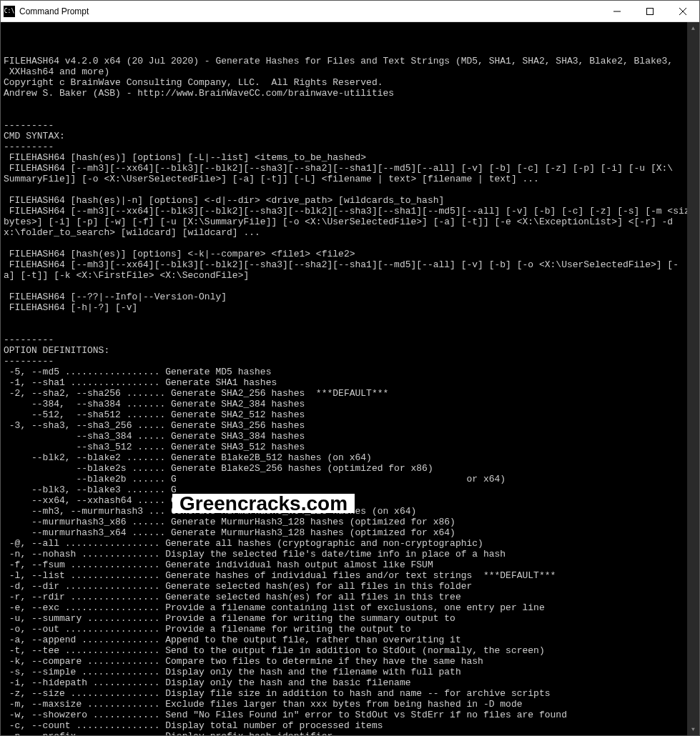 The height and width of the screenshot is (736, 700). What do you see at coordinates (255, 555) in the screenshot?
I see `option-row: -n, --nohash .............. Display the …` at bounding box center [255, 555].